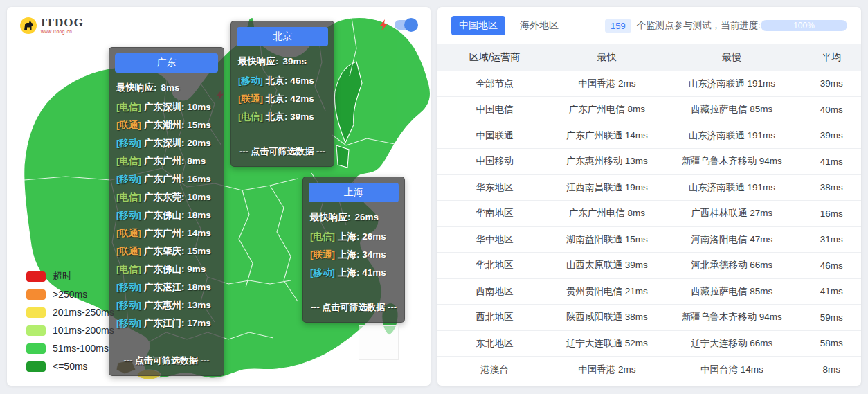  Describe the element at coordinates (51, 26) in the screenshot. I see `itdog-logo: ITDOG www.itdog.cn` at that location.